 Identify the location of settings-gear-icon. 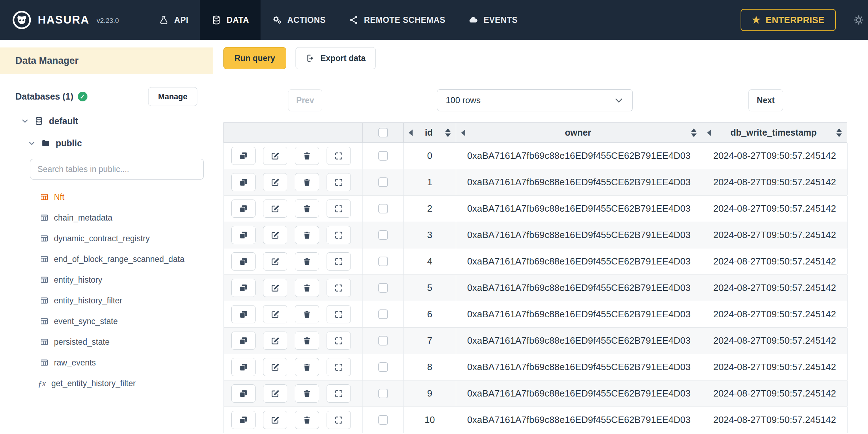
(859, 20).